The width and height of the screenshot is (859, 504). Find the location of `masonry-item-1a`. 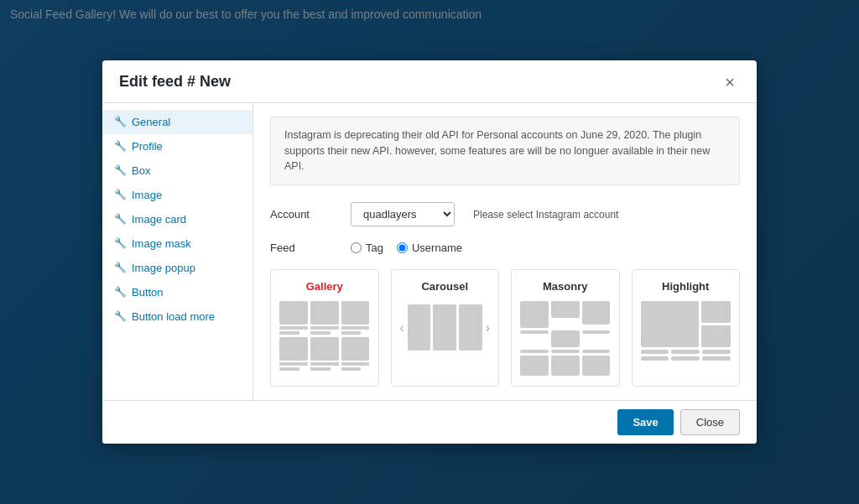

masonry-item-1a is located at coordinates (534, 314).